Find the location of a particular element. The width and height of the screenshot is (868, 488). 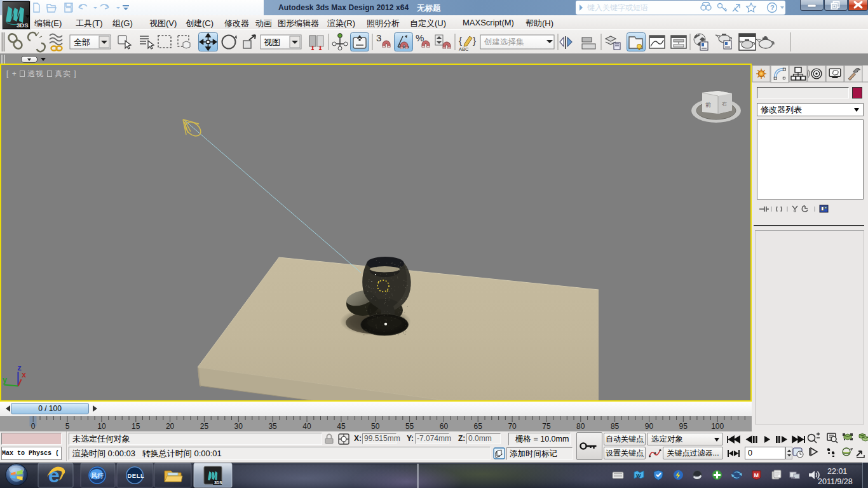

svg-text: 风行 is located at coordinates (97, 475).